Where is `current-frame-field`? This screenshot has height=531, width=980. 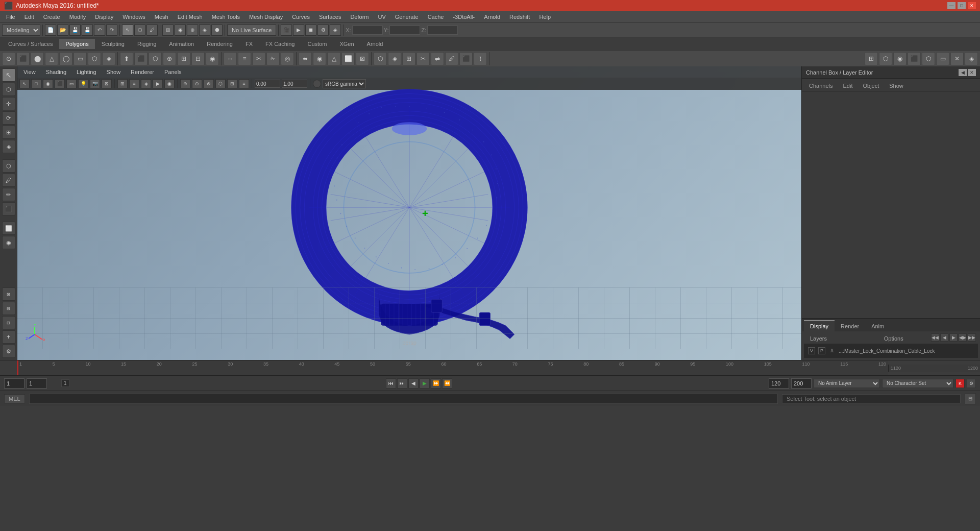
current-frame-field is located at coordinates (37, 383).